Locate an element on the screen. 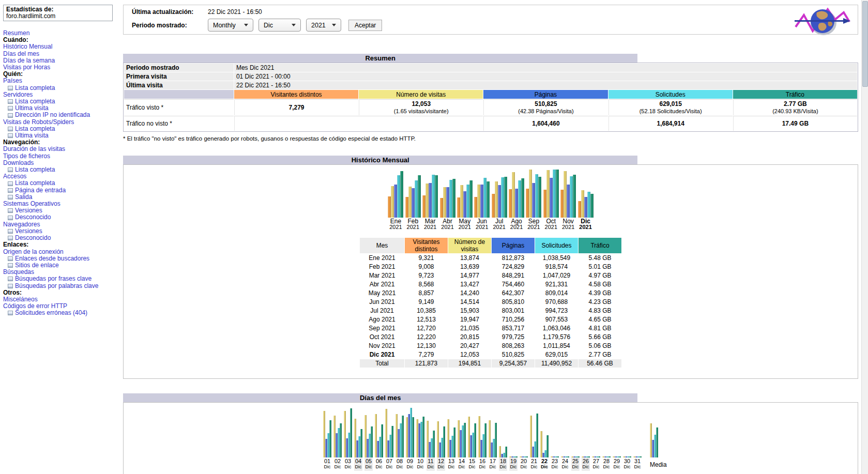 Image resolution: width=868 pixels, height=474 pixels. table-row: Feb 20219,00813,639724,829918,5745.01 GB is located at coordinates (491, 267).